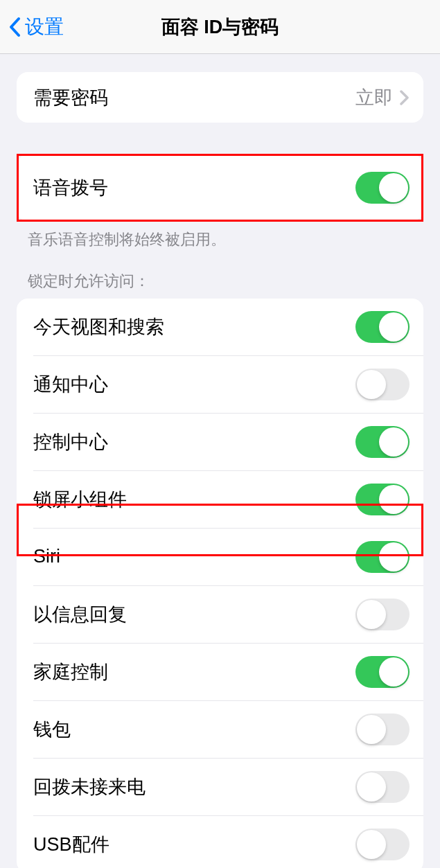  I want to click on row-label: 以信息回复, so click(80, 614).